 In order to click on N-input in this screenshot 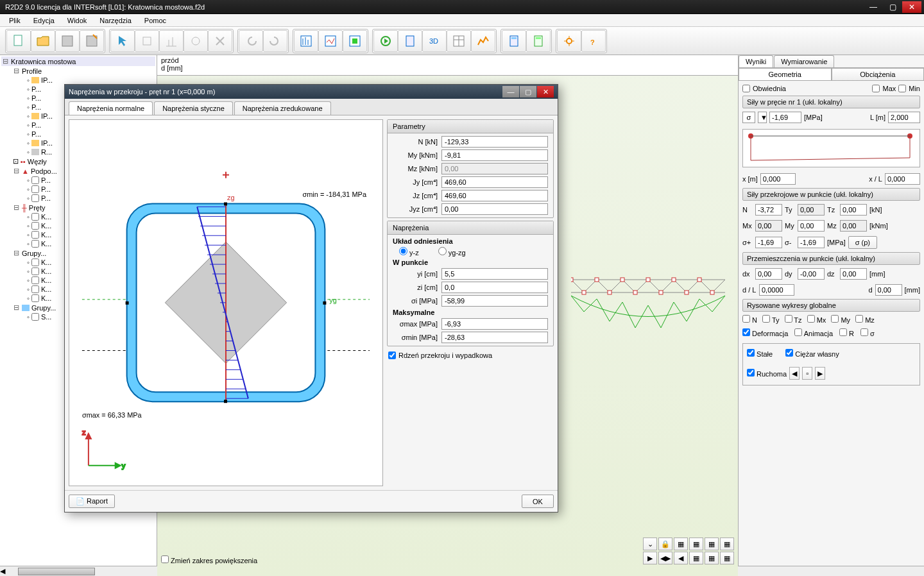, I will do `click(769, 210)`.